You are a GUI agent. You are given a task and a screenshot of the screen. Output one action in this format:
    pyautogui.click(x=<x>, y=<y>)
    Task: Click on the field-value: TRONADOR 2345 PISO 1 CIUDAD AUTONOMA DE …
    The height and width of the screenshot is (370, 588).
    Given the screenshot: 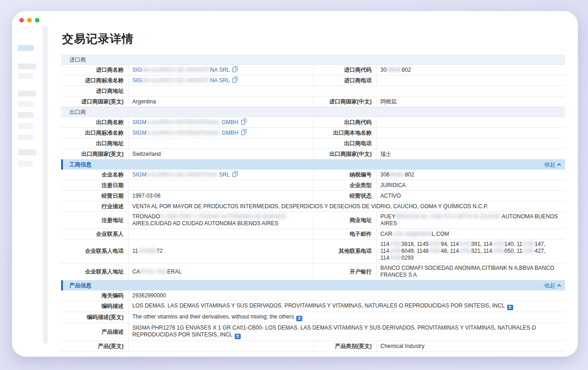 What is the action you would take?
    pyautogui.click(x=221, y=220)
    